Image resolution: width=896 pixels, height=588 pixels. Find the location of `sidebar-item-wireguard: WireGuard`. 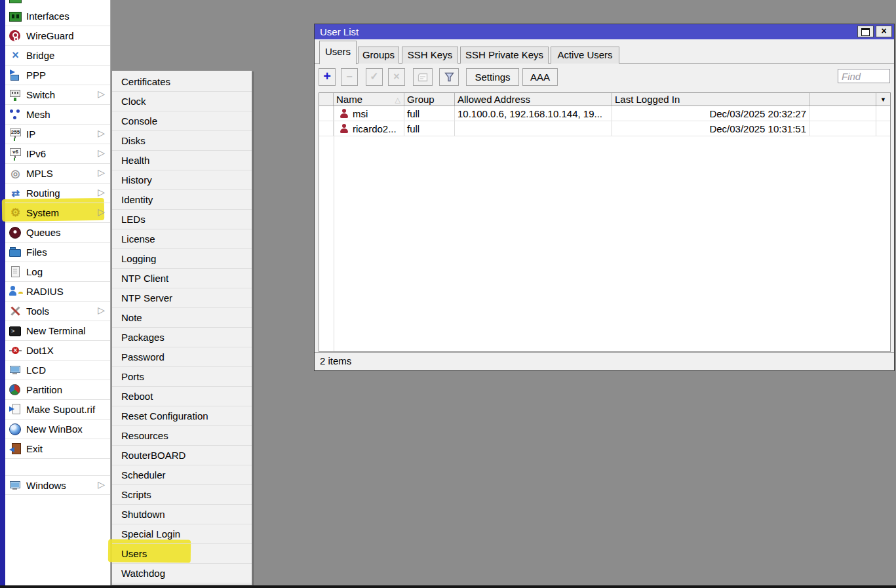

sidebar-item-wireguard: WireGuard is located at coordinates (58, 36).